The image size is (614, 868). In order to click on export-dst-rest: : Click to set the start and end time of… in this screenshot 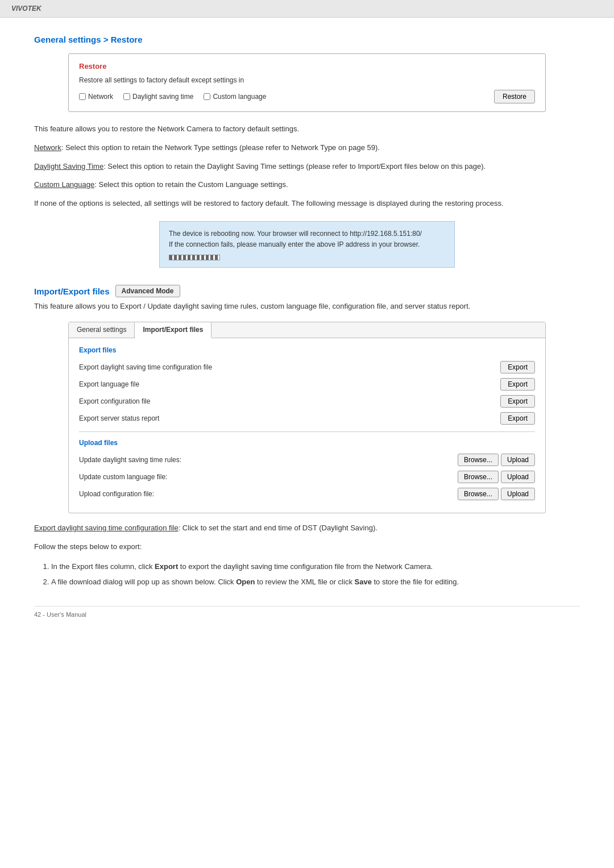, I will do `click(278, 528)`.